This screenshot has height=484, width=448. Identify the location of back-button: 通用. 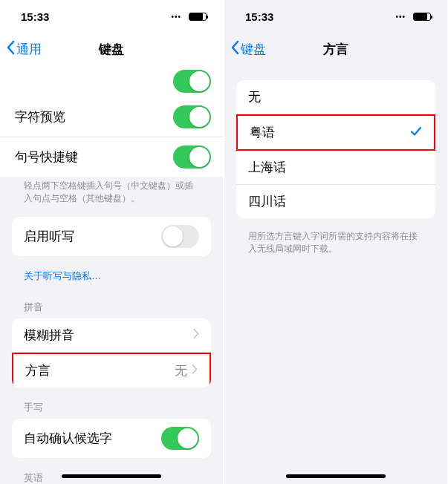
(24, 49).